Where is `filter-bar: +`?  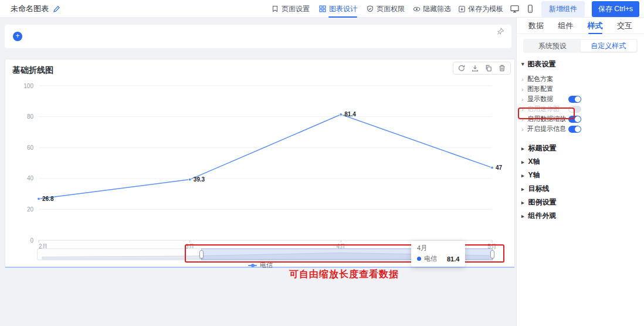 filter-bar: + is located at coordinates (258, 36).